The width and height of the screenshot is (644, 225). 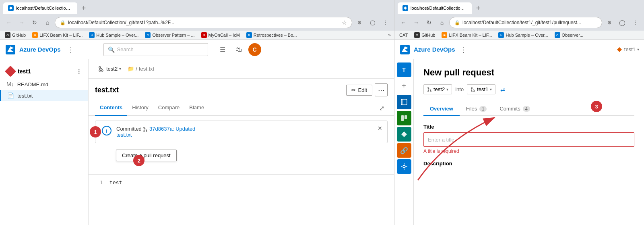 I want to click on files-badge: 1, so click(x=483, y=109).